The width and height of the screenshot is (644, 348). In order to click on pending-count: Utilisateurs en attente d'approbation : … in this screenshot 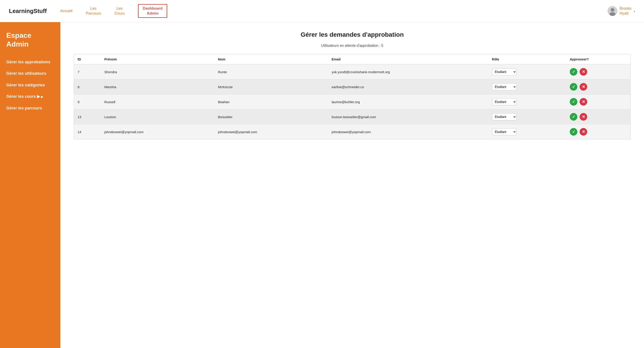, I will do `click(352, 46)`.